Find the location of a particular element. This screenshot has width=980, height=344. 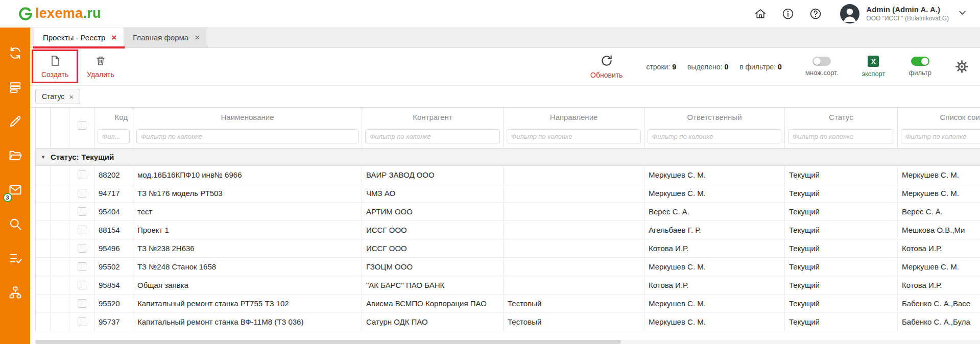

cell-contragent: ГЗОЦМ ООО is located at coordinates (433, 266).